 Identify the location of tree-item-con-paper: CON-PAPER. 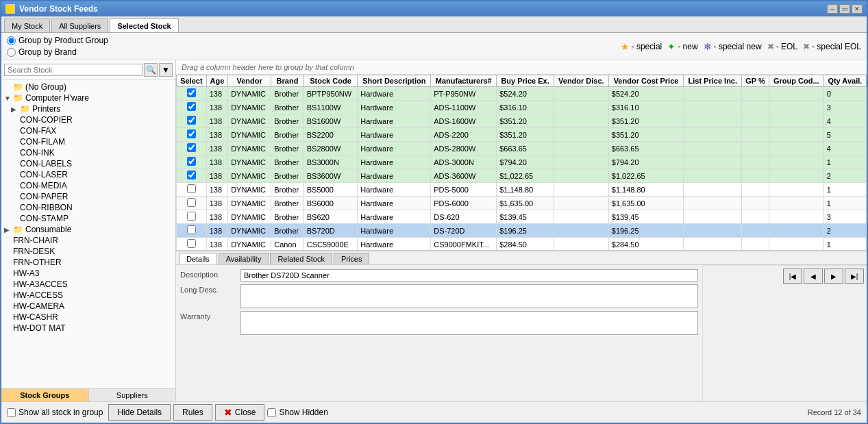
(88, 197).